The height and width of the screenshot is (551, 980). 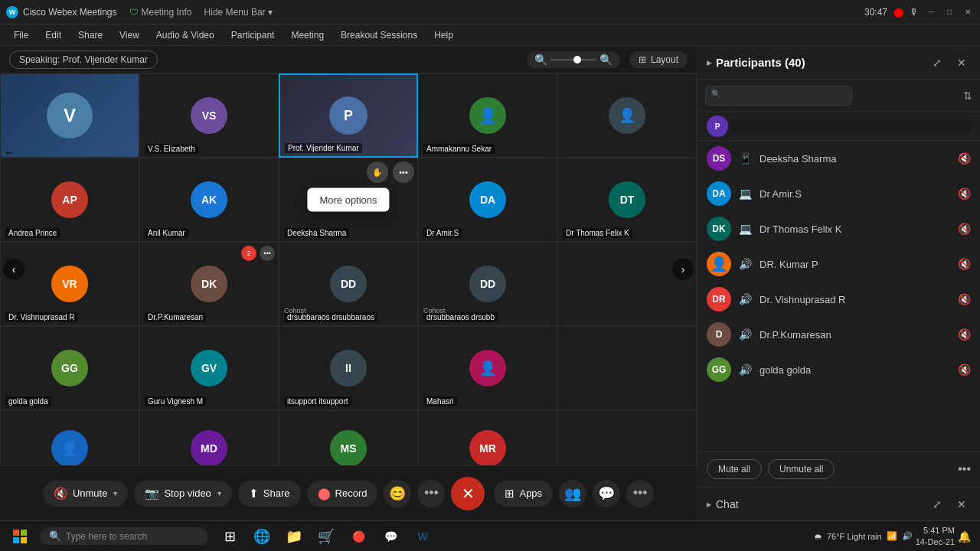 I want to click on reactions-button: 😊, so click(x=397, y=494).